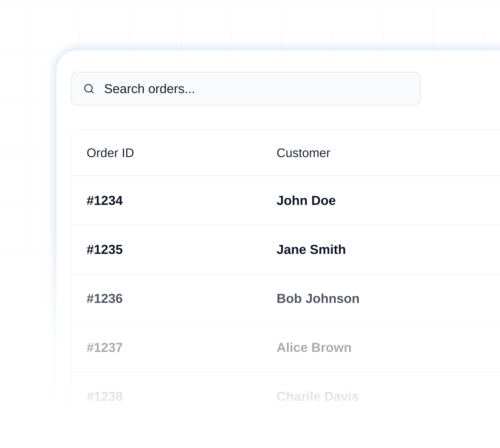  What do you see at coordinates (388, 153) in the screenshot?
I see `column-header-customer: Customer` at bounding box center [388, 153].